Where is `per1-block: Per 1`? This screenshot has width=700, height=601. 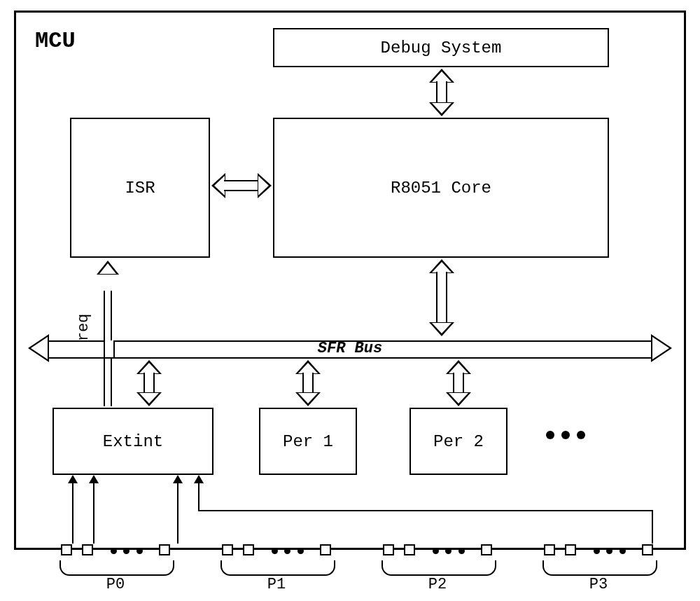
per1-block: Per 1 is located at coordinates (308, 441).